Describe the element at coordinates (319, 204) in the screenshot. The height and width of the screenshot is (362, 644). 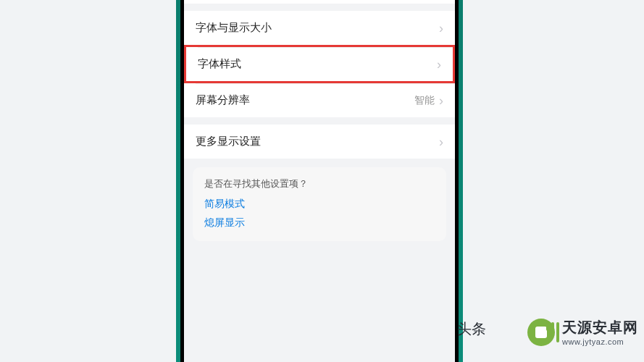
I see `hint-link-simple-mode: 简易模式` at that location.